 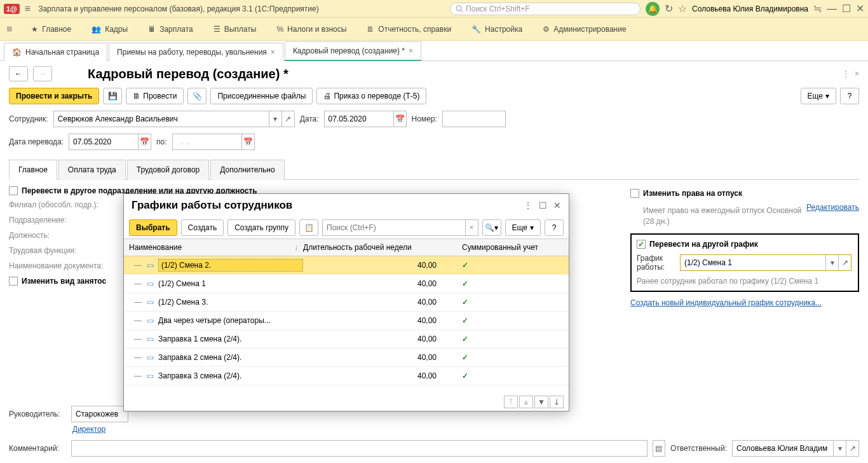 I want to click on table-row: —▭Заправка 1 смена (2/4).40,00✓, so click(x=346, y=340).